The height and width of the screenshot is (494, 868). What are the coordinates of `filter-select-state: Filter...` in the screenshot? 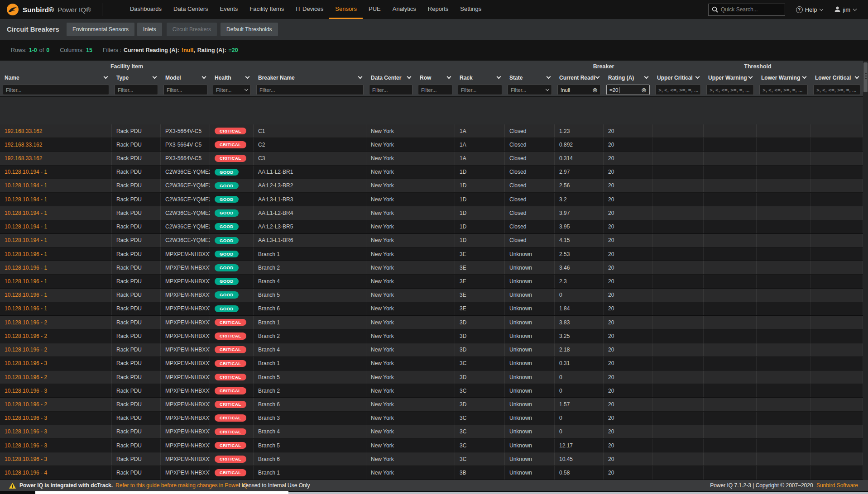 It's located at (530, 90).